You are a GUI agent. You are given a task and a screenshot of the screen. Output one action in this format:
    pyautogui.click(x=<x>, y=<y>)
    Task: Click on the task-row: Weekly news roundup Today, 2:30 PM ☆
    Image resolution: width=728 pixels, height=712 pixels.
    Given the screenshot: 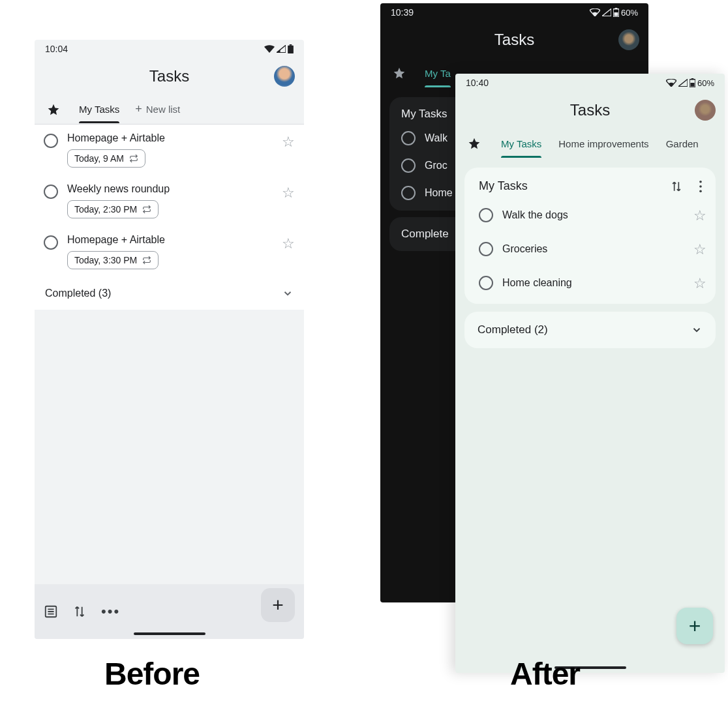 What is the action you would take?
    pyautogui.click(x=170, y=201)
    